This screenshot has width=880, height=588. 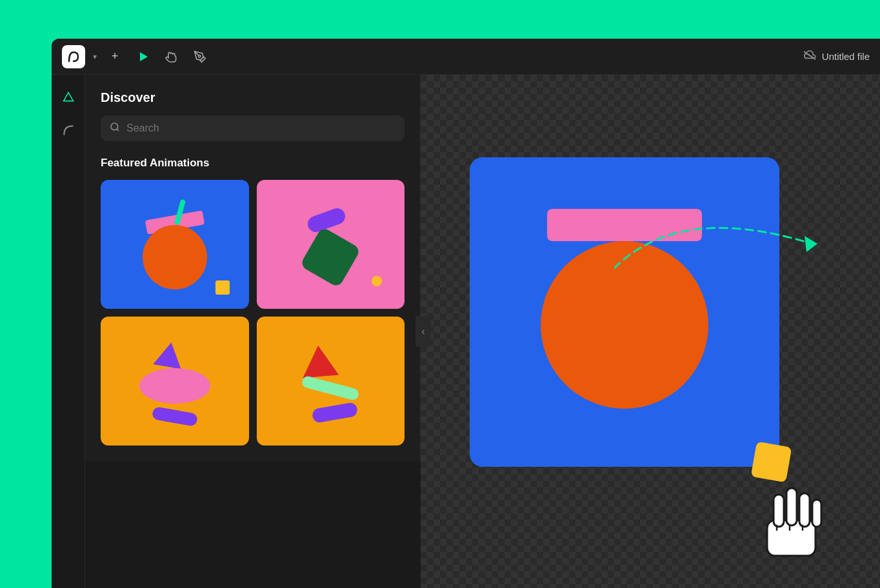 I want to click on file-title: Untitled file, so click(x=846, y=57).